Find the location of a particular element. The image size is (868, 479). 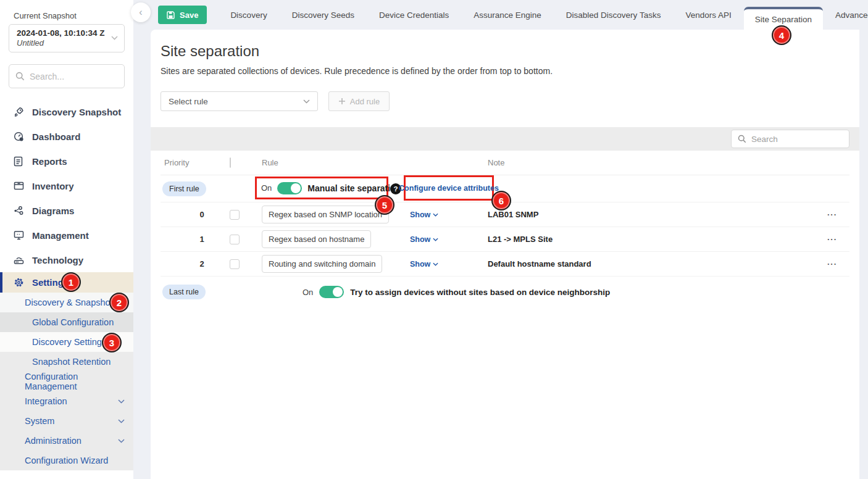

sidebar-item-system: System is located at coordinates (67, 421).